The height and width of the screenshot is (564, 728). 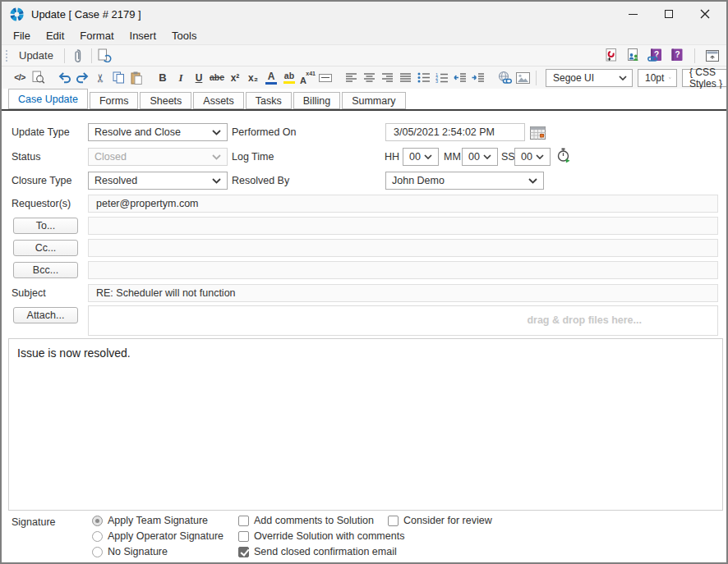 What do you see at coordinates (118, 78) in the screenshot?
I see `copy-button` at bounding box center [118, 78].